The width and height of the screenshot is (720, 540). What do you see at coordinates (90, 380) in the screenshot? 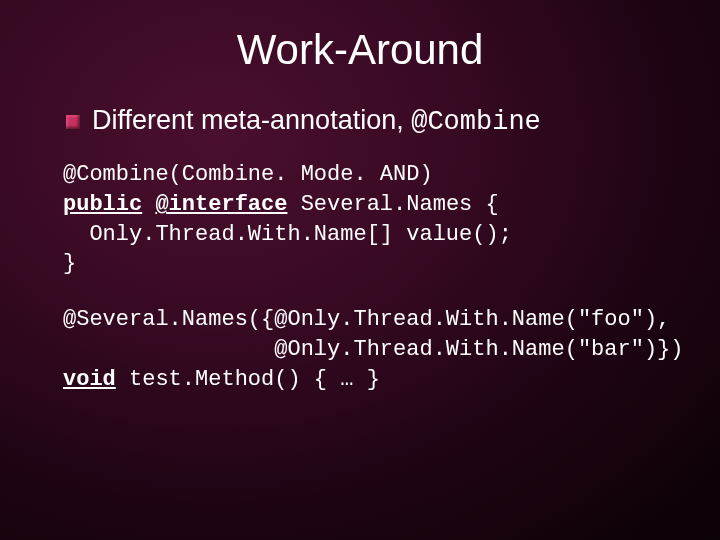
I see `code2-kw-void: void` at bounding box center [90, 380].